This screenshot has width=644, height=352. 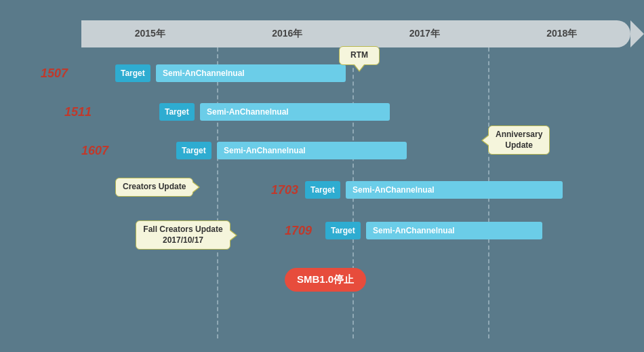 What do you see at coordinates (454, 190) in the screenshot?
I see `semi-bar-1703: Semi-AnChannelnual` at bounding box center [454, 190].